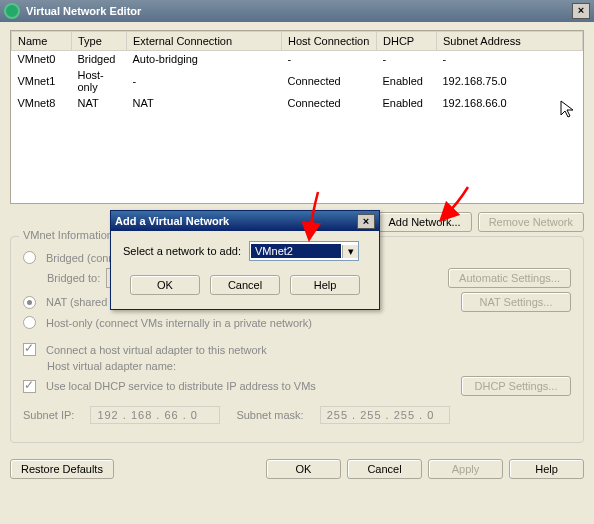 This screenshot has height=524, width=594. Describe the element at coordinates (304, 469) in the screenshot. I see `ok-button: OK` at that location.